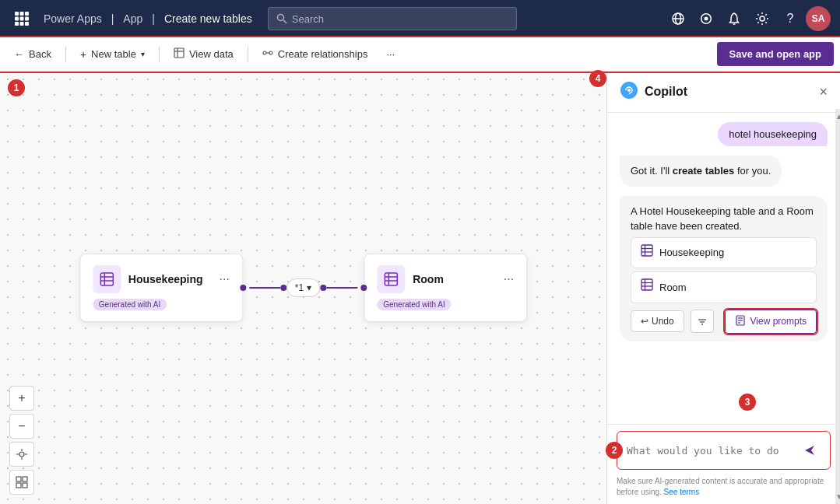  I want to click on card-dot-left-room, so click(364, 288).